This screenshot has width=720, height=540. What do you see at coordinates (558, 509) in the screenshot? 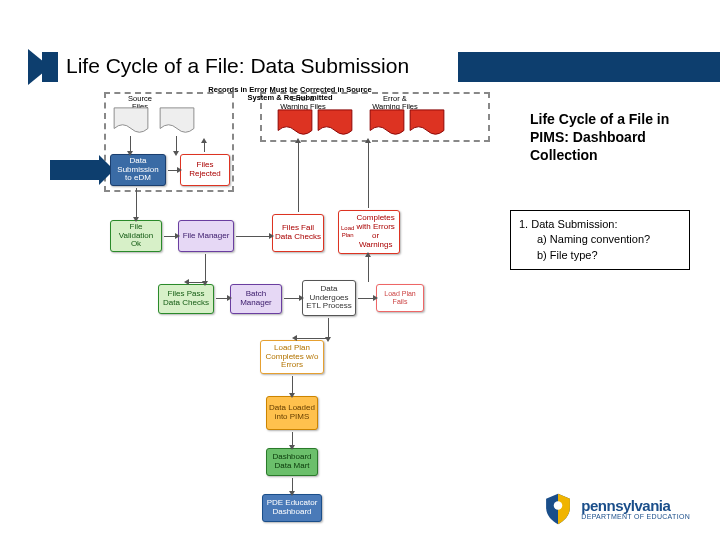
I see `shield-icon` at bounding box center [558, 509].